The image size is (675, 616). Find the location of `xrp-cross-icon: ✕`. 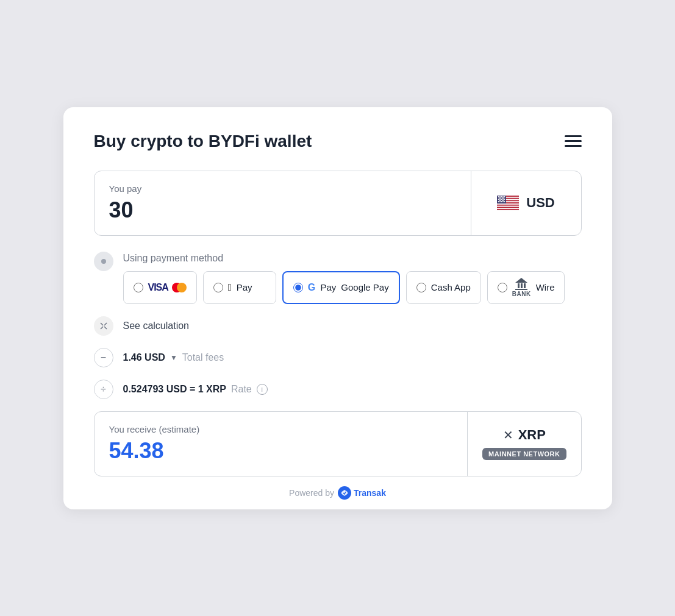

xrp-cross-icon: ✕ is located at coordinates (509, 435).